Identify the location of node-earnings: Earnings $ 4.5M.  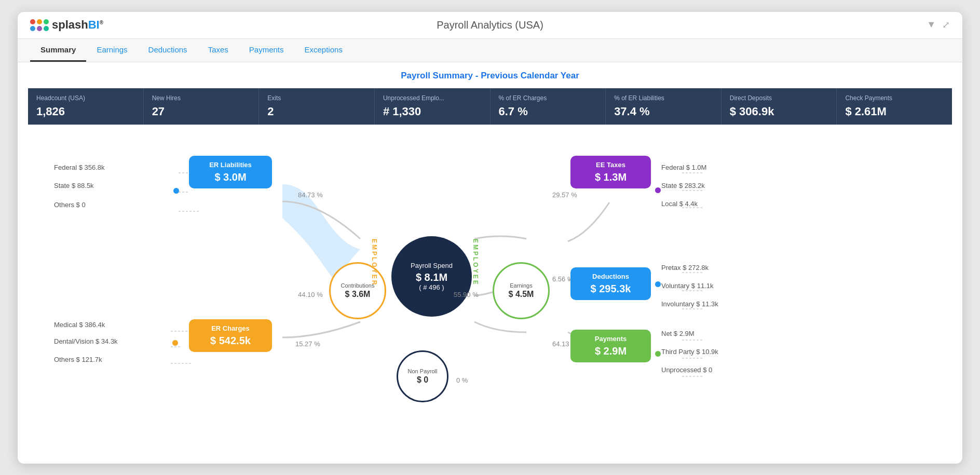
(521, 291).